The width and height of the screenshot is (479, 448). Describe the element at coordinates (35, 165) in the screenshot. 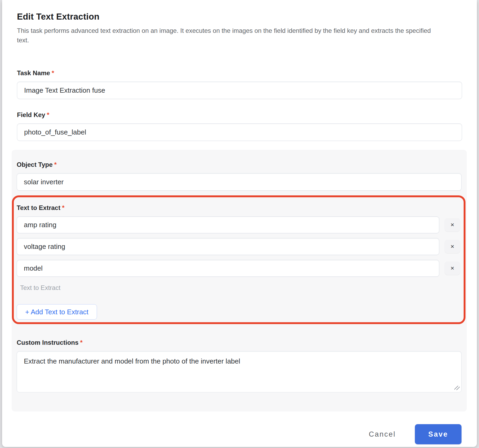

I see `object-type-label-text: Object Type` at that location.